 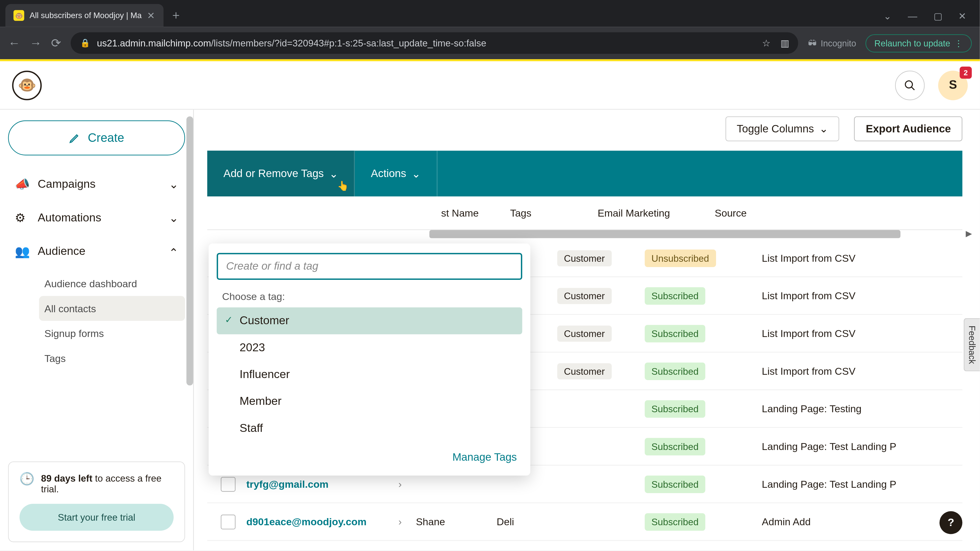 I want to click on minimize-icon: —, so click(x=912, y=16).